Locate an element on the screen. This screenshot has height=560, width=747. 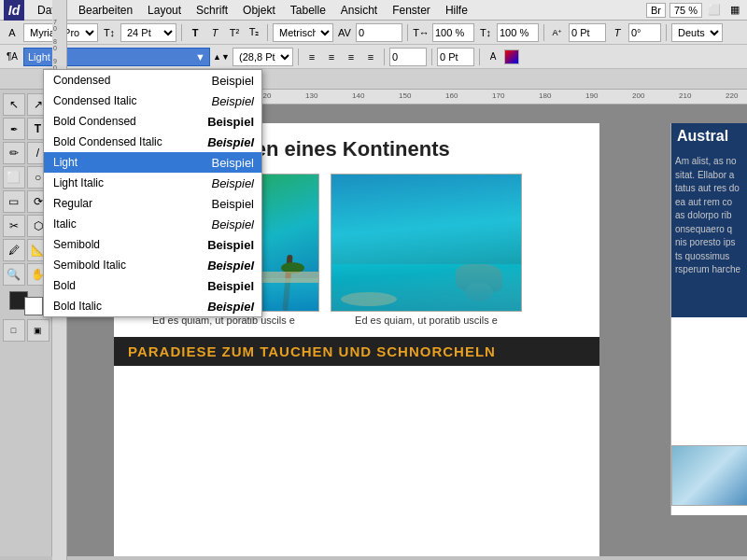
skew-input is located at coordinates (644, 33).